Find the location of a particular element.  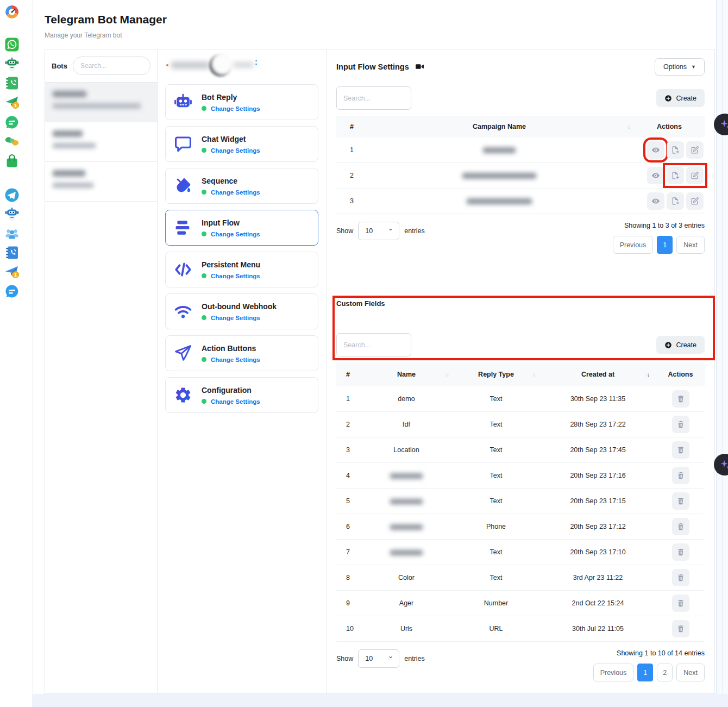

field-name-cell is located at coordinates (406, 527).